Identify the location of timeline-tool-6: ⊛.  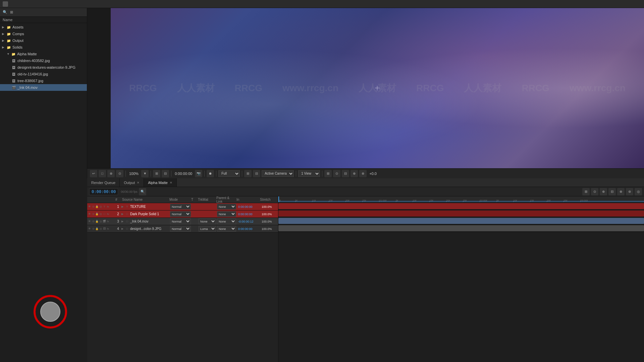
(630, 192).